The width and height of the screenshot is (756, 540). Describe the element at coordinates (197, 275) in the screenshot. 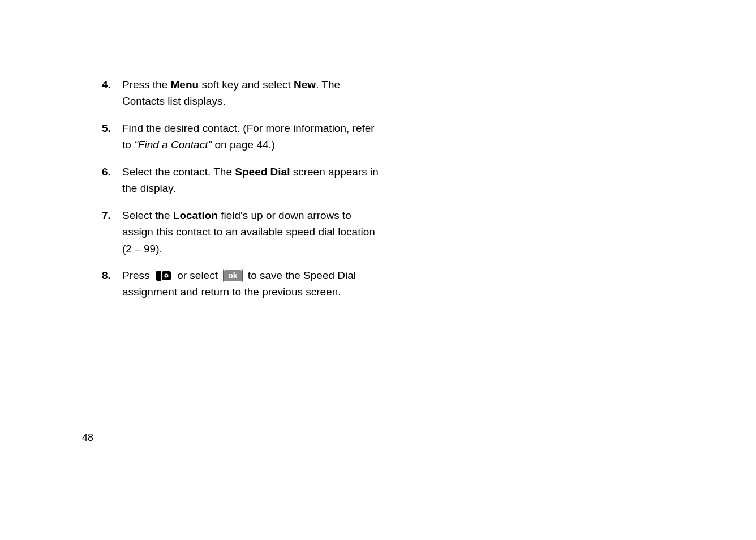

I see `text-run: or select` at that location.